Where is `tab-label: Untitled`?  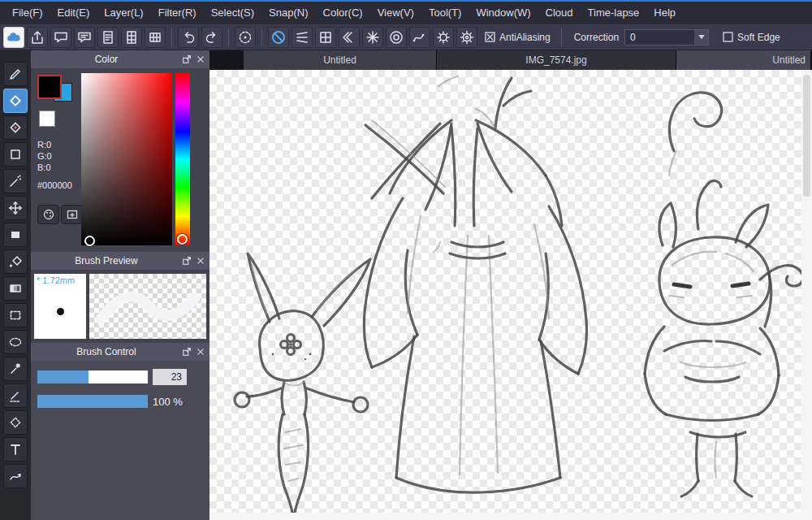 tab-label: Untitled is located at coordinates (789, 60).